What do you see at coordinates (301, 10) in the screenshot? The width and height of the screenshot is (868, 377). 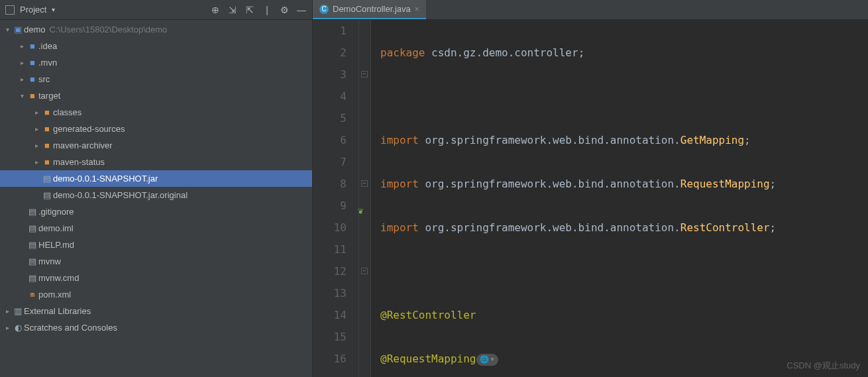 I see `hide-icon: —` at bounding box center [301, 10].